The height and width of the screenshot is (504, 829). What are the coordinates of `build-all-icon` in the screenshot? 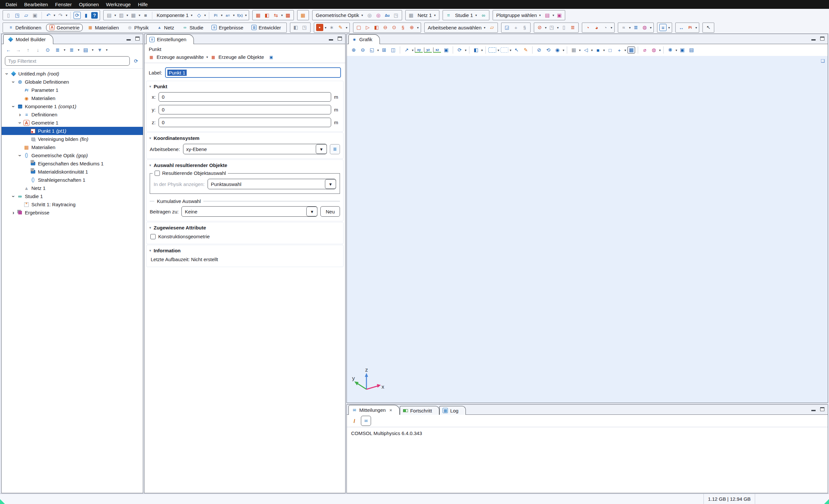 It's located at (288, 15).